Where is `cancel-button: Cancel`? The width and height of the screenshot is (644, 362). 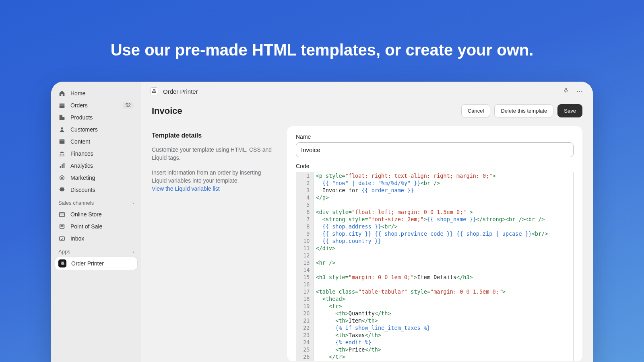 cancel-button: Cancel is located at coordinates (476, 111).